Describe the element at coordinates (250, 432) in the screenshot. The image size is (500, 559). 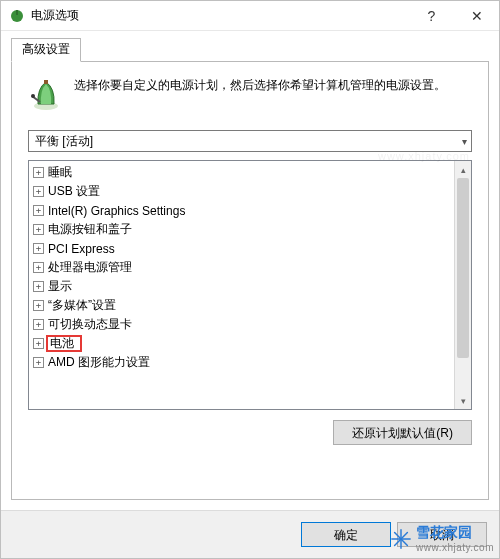
I see `restore-row: 还原计划默认值(R)` at that location.